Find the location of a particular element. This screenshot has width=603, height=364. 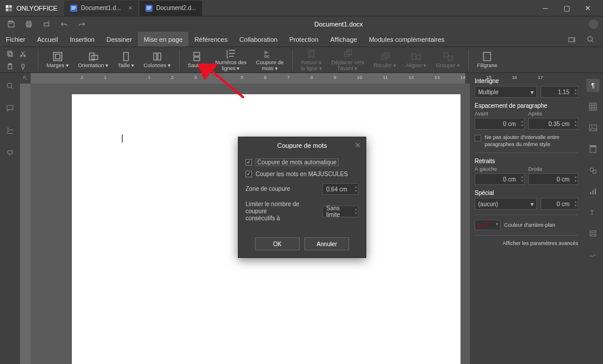

copy-icon is located at coordinates (10, 54).